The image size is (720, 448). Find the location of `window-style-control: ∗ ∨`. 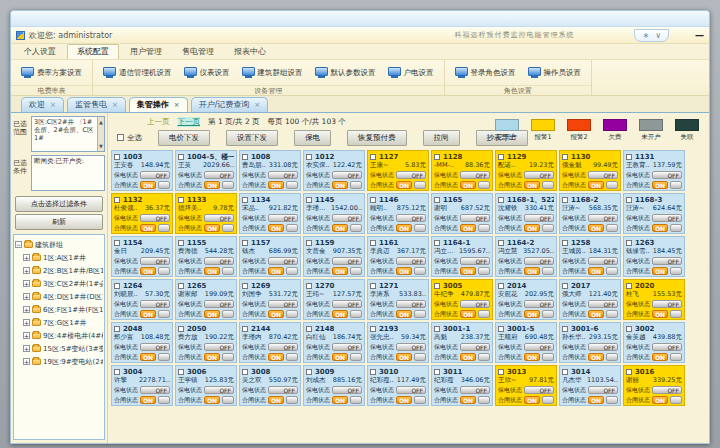

window-style-control: ∗ ∨ is located at coordinates (652, 36).